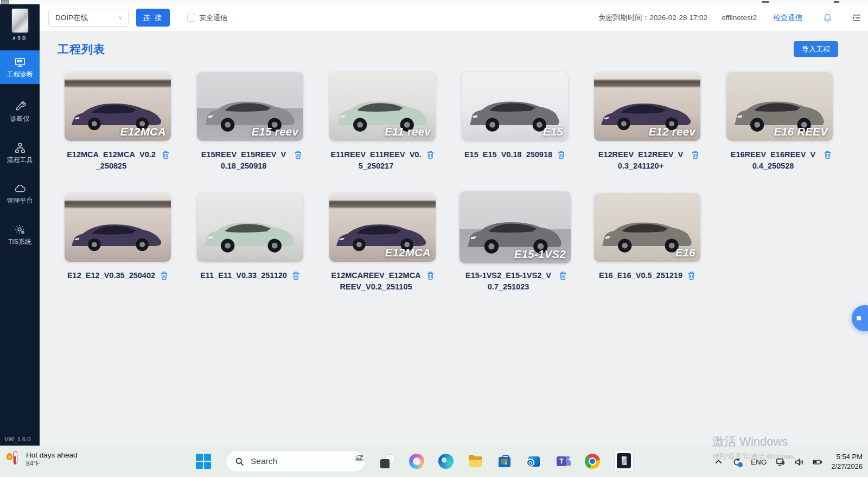 The height and width of the screenshot is (477, 868). Describe the element at coordinates (780, 106) in the screenshot. I see `project-card-image: E16 REEV` at that location.